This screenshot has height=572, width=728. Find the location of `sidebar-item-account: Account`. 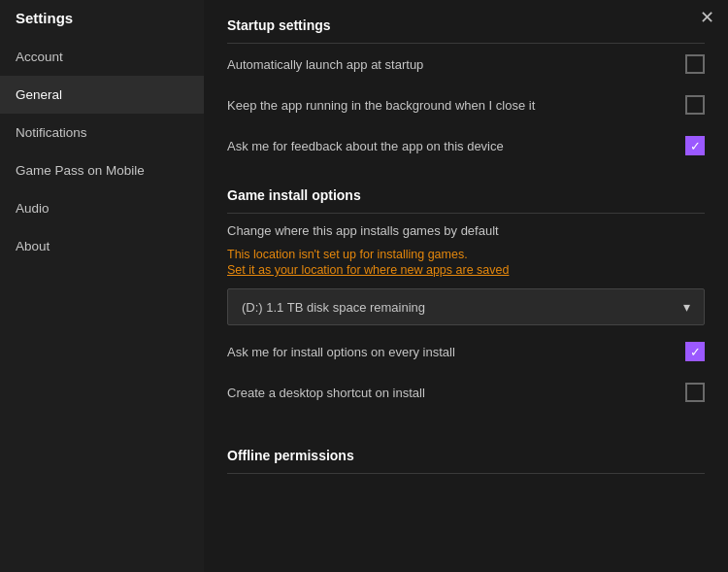

sidebar-item-account: Account is located at coordinates (102, 56).